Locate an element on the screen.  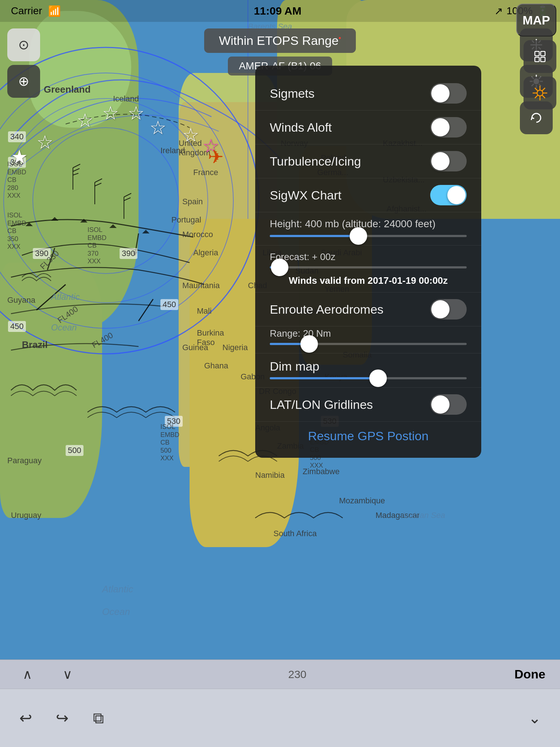
isol-3: ISOLEMBDCB370XXX is located at coordinates (97, 246).